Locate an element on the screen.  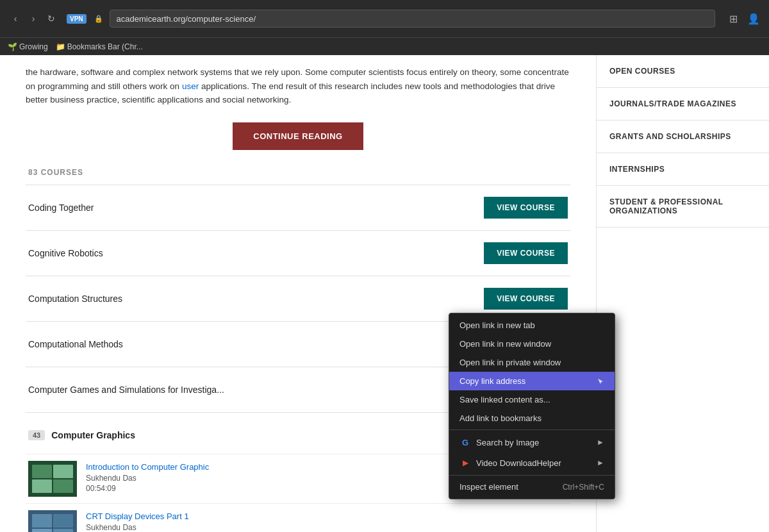
context-search-image: G Search by Image ► is located at coordinates (532, 442).